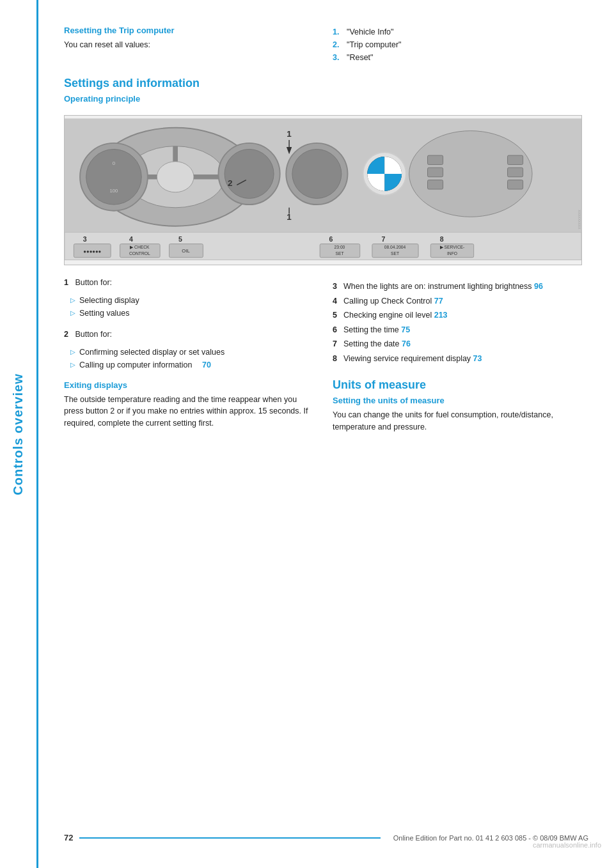 The image size is (614, 868). Describe the element at coordinates (189, 412) in the screenshot. I see `exiting-body: The outside temperature reading and the …` at that location.